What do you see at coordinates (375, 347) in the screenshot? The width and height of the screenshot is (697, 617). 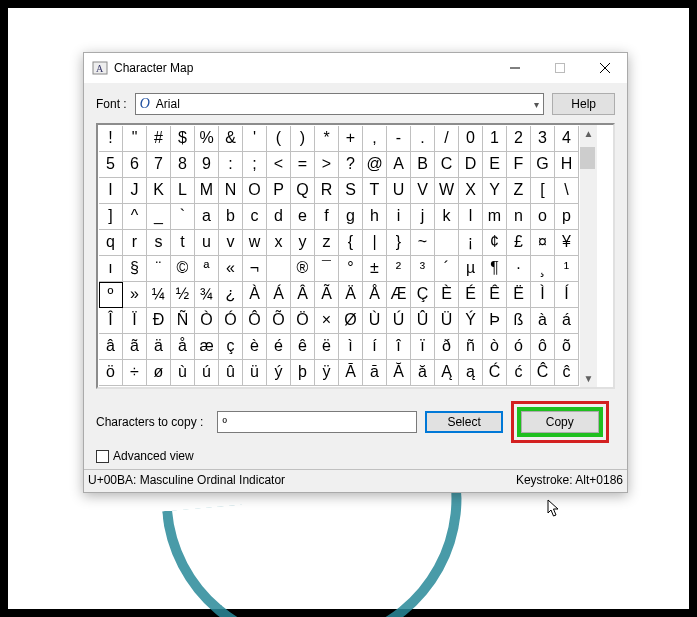 I see `char-cell: í` at bounding box center [375, 347].